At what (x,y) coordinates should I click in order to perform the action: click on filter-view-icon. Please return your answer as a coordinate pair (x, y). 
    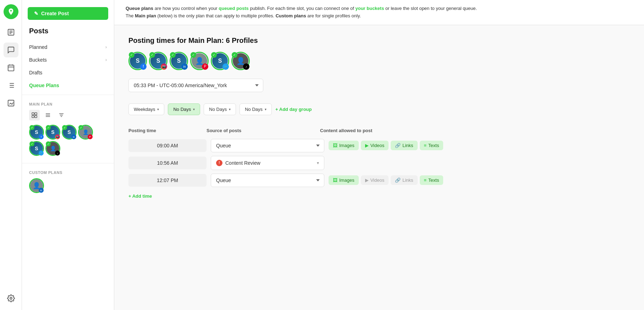
    Looking at the image, I should click on (61, 115).